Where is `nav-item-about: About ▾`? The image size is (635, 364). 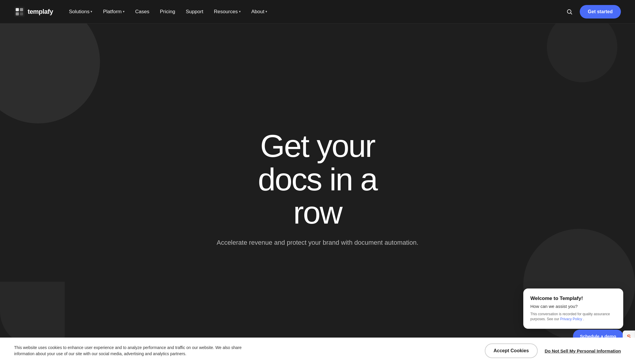 nav-item-about: About ▾ is located at coordinates (259, 12).